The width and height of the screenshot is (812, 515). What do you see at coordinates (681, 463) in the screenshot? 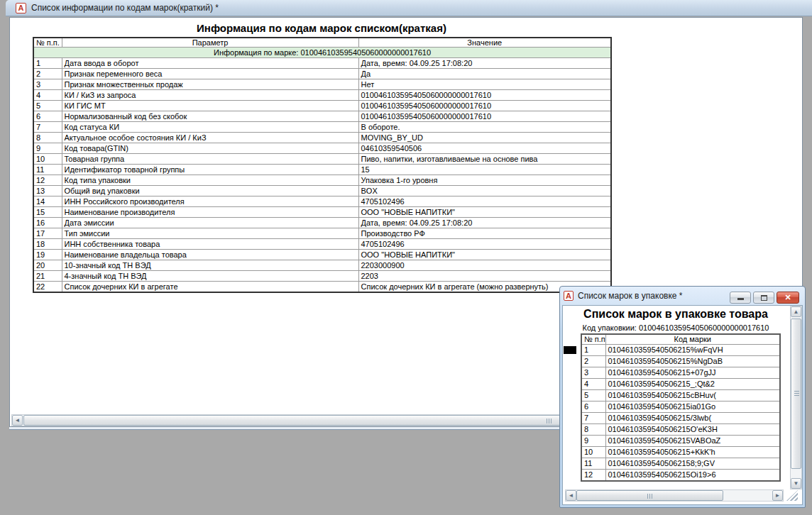
I see `table-row: 11 01046103595405062158;9;GV` at bounding box center [681, 463].